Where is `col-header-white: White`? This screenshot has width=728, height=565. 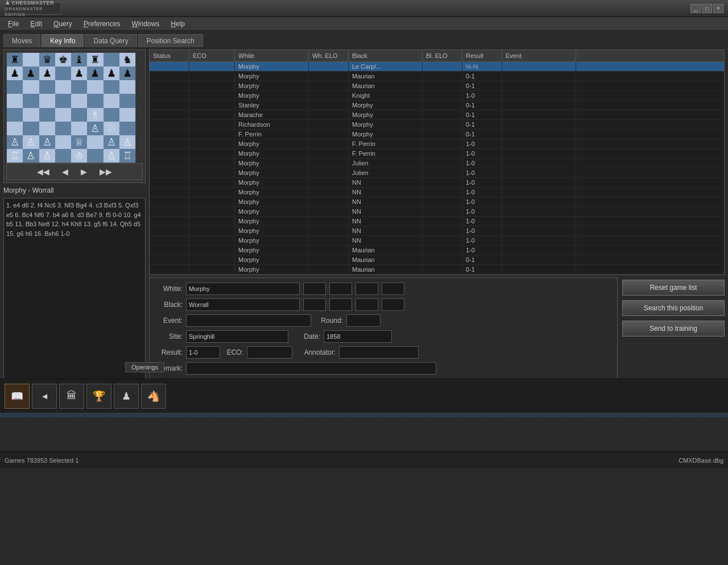 col-header-white: White is located at coordinates (272, 56).